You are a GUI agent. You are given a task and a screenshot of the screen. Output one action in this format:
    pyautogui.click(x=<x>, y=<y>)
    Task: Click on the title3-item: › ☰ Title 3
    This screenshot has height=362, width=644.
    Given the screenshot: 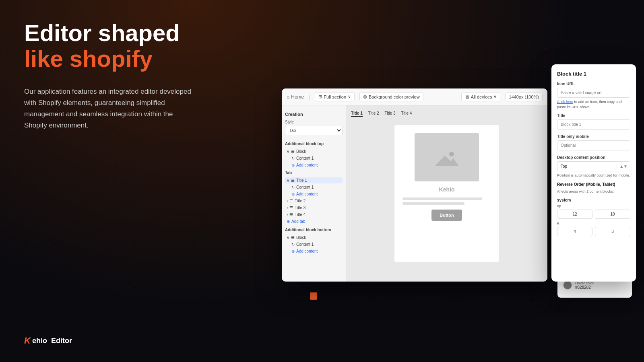 What is the action you would take?
    pyautogui.click(x=314, y=208)
    